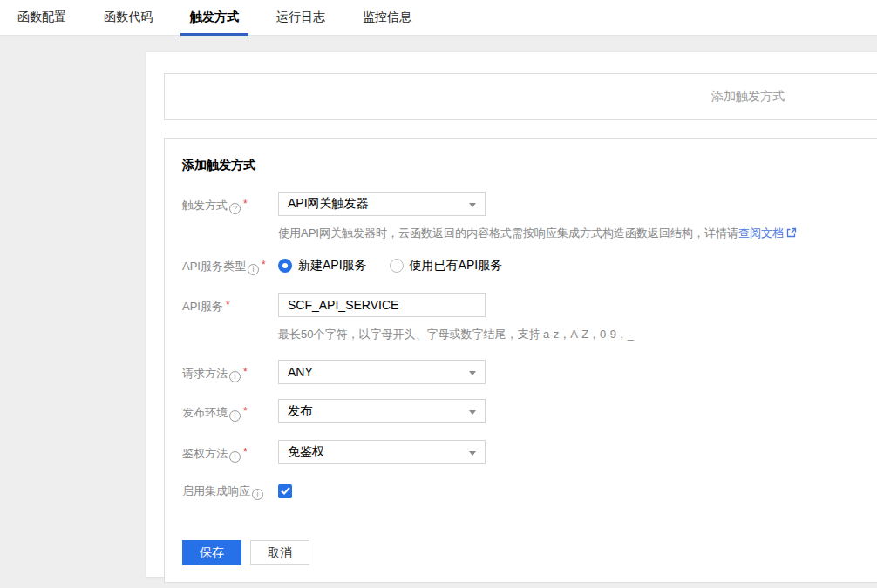  What do you see at coordinates (387, 17) in the screenshot?
I see `tab-label: 监控信息` at bounding box center [387, 17].